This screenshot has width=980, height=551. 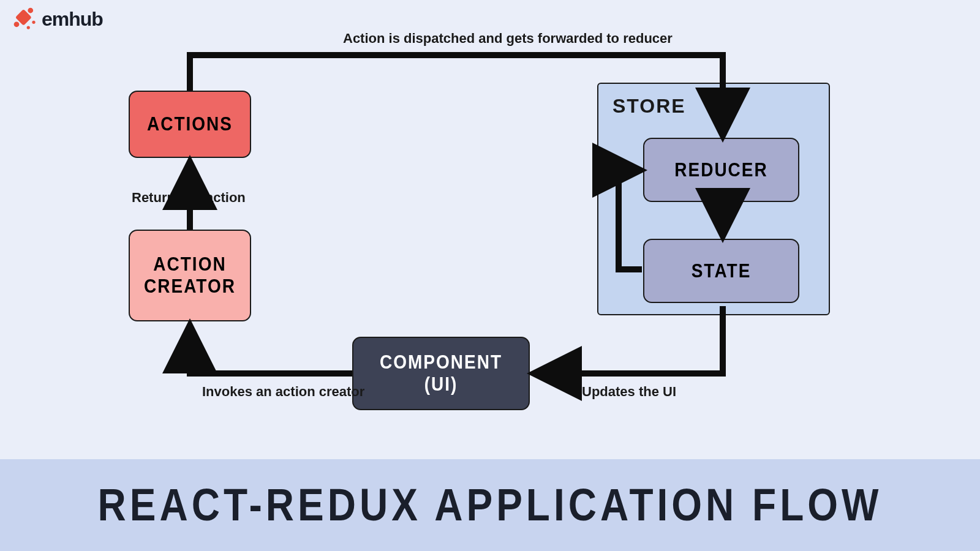 I want to click on store-label: STORE, so click(x=649, y=107).